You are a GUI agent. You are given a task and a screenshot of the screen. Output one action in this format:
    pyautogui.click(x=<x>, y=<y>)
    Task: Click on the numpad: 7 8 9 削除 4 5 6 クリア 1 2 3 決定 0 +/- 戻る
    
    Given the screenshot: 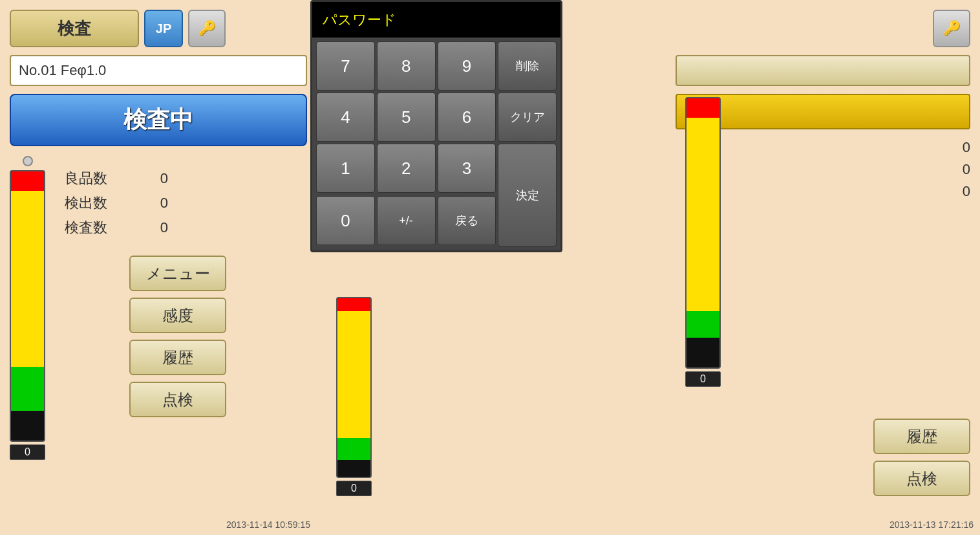 What is the action you would take?
    pyautogui.click(x=436, y=144)
    